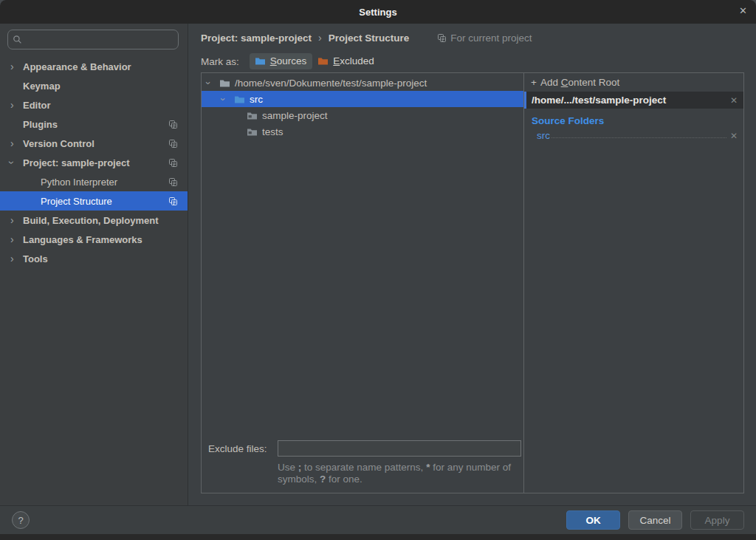  I want to click on excluded-folder-icon, so click(323, 61).